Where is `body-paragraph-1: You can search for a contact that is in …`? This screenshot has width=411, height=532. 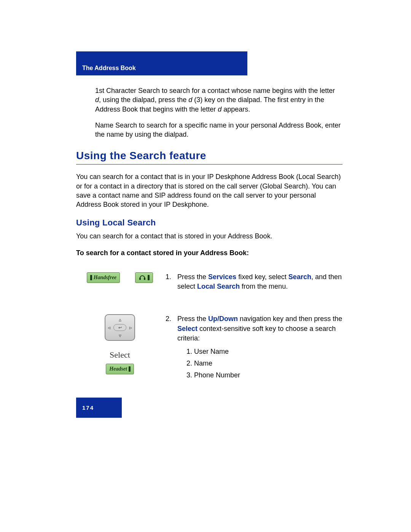
body-paragraph-1: You can search for a contact that is in … is located at coordinates (209, 190).